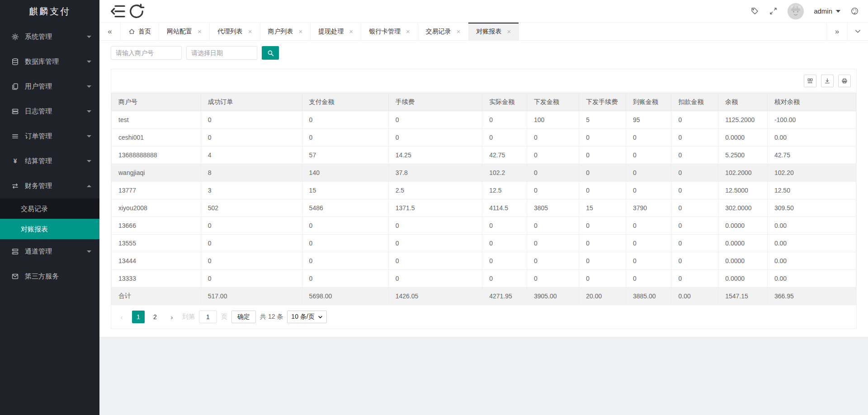  I want to click on next-page-button: ›, so click(172, 317).